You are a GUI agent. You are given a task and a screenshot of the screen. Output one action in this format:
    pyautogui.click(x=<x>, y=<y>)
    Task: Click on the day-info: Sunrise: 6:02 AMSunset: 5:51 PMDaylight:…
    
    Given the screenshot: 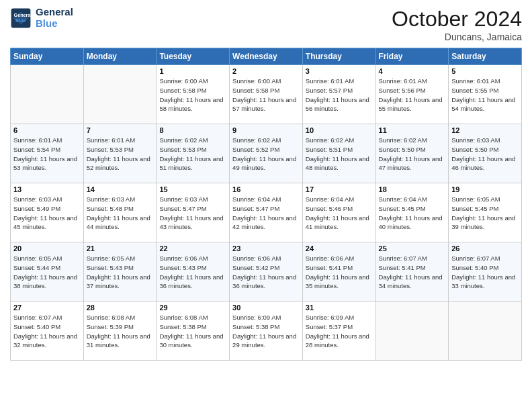 What is the action you would take?
    pyautogui.click(x=339, y=154)
    